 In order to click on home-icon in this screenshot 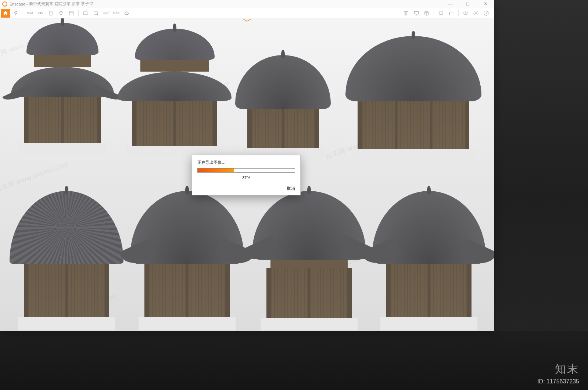, I will do `click(6, 13)`.